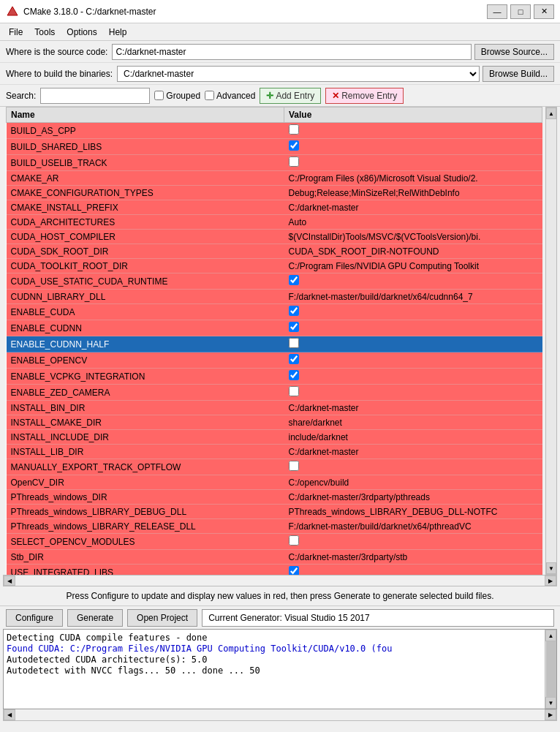 Image resolution: width=560 pixels, height=732 pixels. Describe the element at coordinates (57, 52) in the screenshot. I see `source-label: Where is the source code:` at that location.